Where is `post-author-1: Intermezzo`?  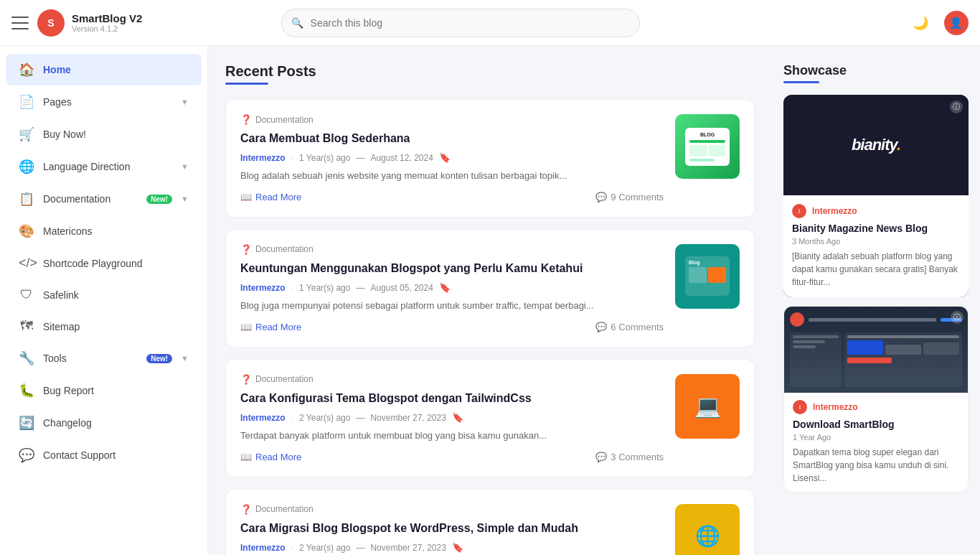 post-author-1: Intermezzo is located at coordinates (263, 158).